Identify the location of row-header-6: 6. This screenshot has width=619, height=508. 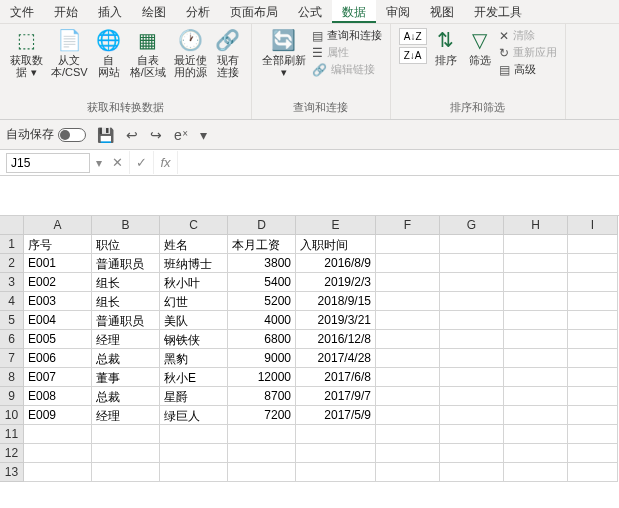
(12, 340).